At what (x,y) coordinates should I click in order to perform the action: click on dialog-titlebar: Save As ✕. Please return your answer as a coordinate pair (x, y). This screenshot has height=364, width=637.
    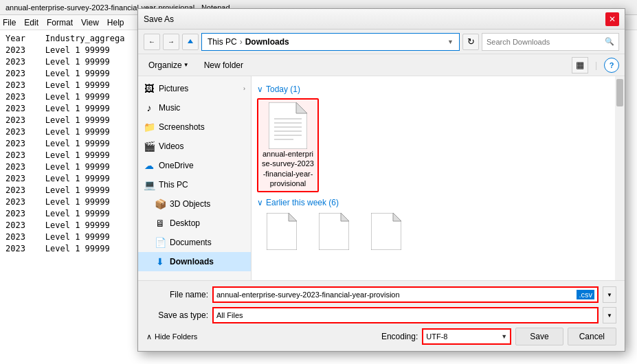
    Looking at the image, I should click on (381, 19).